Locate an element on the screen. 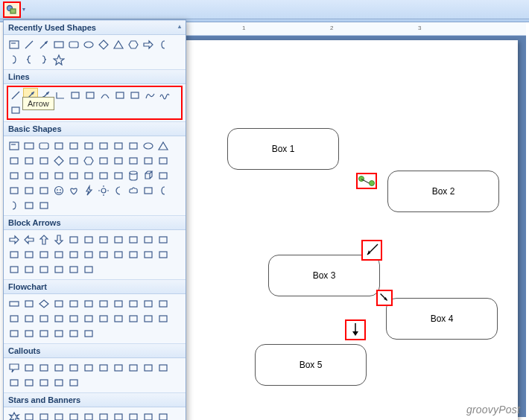 This screenshot has width=529, height=420. shape-teardrop is located at coordinates (29, 176).